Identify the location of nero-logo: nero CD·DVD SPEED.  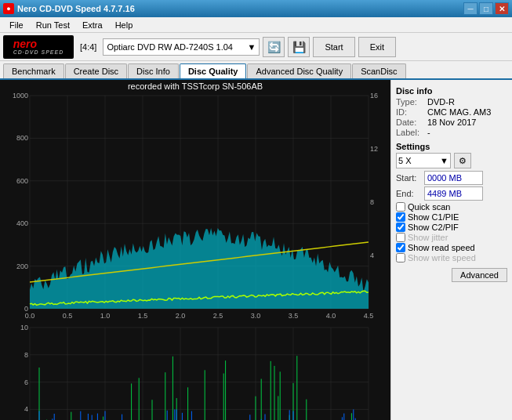
(38, 47).